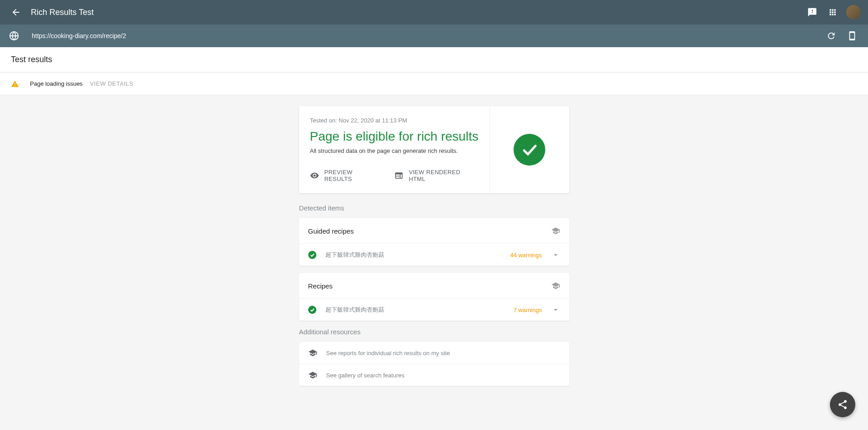 The height and width of the screenshot is (430, 868). What do you see at coordinates (434, 60) in the screenshot?
I see `sub-header: Test results` at bounding box center [434, 60].